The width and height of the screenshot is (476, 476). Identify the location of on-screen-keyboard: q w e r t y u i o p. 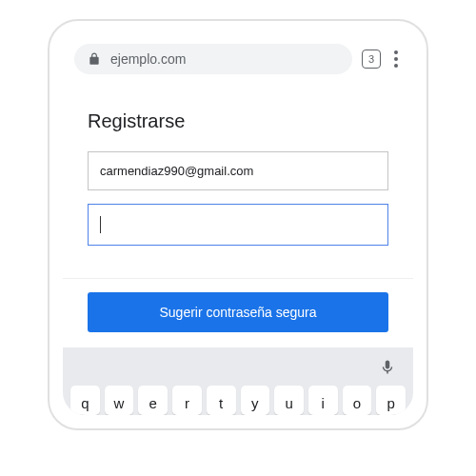
(238, 381).